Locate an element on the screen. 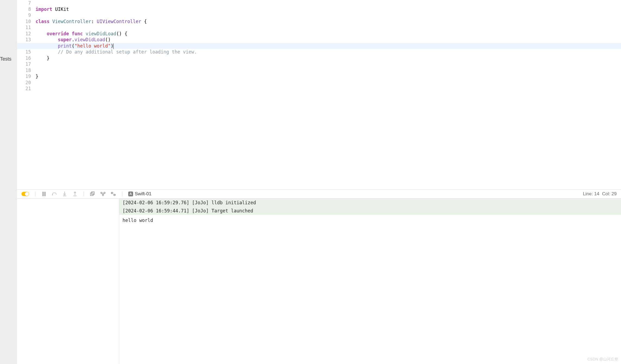  code-line: import UIKit is located at coordinates (328, 9).